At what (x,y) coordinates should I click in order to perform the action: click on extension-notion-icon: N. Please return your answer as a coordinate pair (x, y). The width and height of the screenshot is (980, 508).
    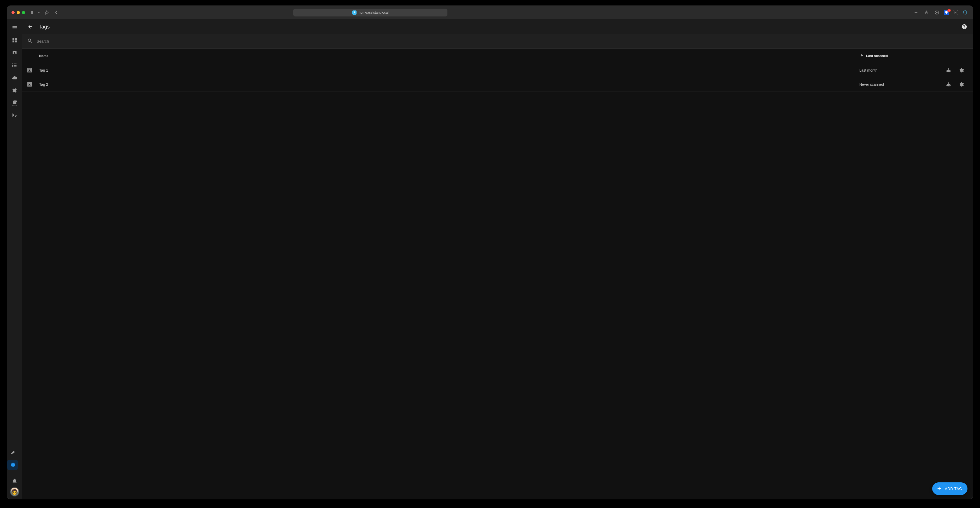
    Looking at the image, I should click on (956, 13).